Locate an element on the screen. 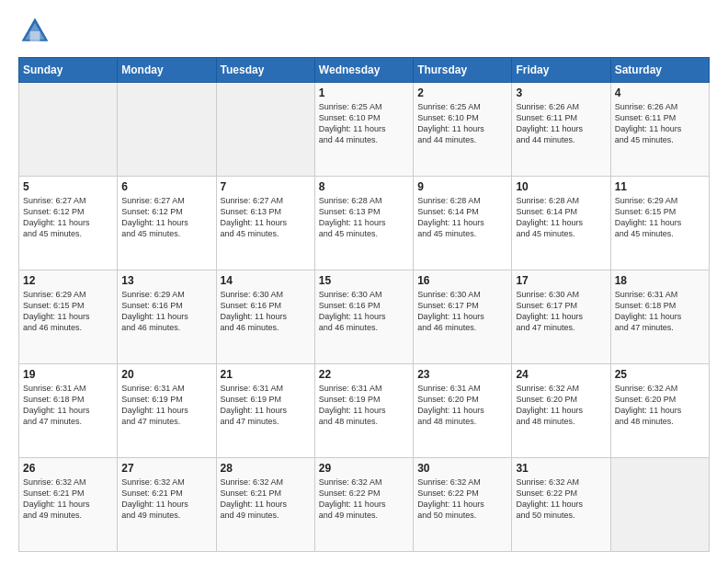  calendar-cell: 19Sunrise: 6:31 AM Sunset: 6:18 PM Dayli… is located at coordinates (68, 411).